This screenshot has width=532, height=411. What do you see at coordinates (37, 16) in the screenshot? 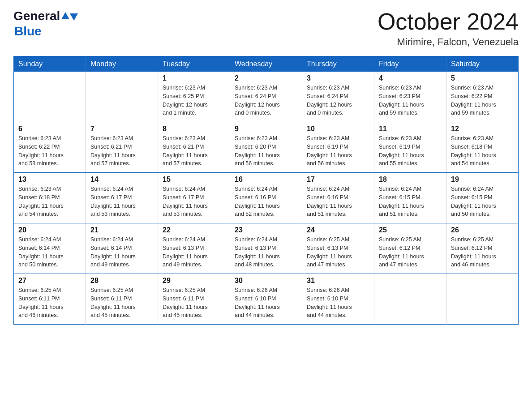
I see `logo-general-text: General` at bounding box center [37, 16].